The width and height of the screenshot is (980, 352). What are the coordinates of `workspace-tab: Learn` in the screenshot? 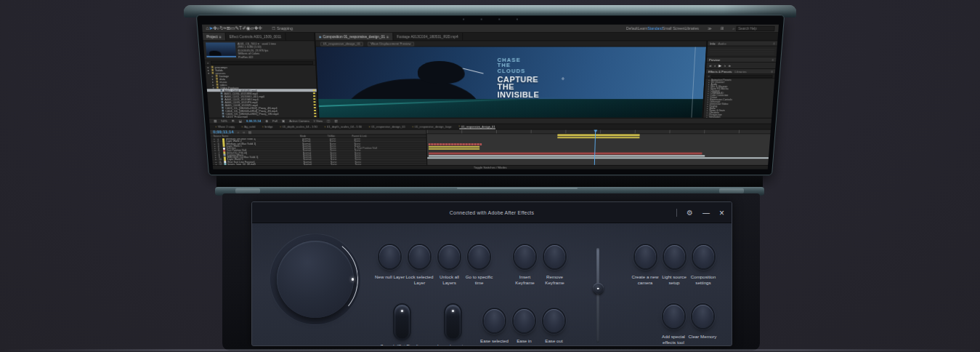 It's located at (642, 28).